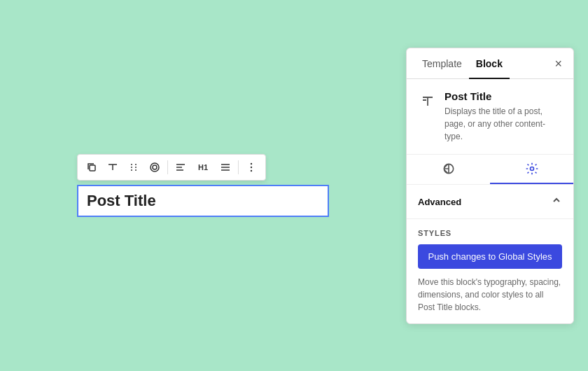 The width and height of the screenshot is (588, 371). Describe the element at coordinates (559, 64) in the screenshot. I see `close-button: ×` at that location.